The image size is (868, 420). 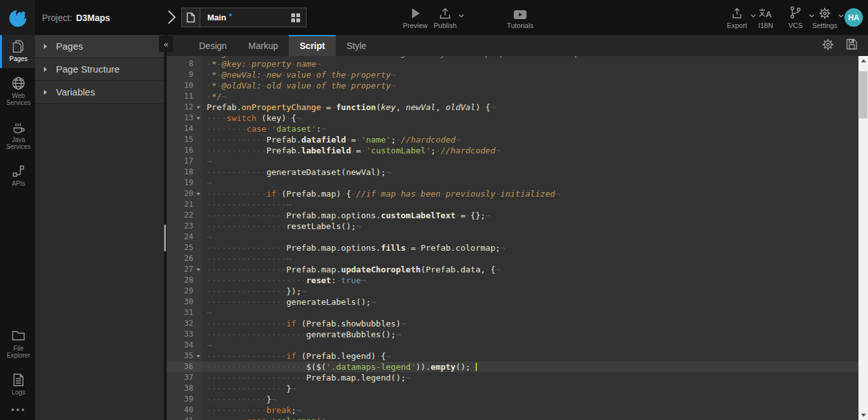 What do you see at coordinates (184, 335) in the screenshot?
I see `gutter-line-number: 33` at bounding box center [184, 335].